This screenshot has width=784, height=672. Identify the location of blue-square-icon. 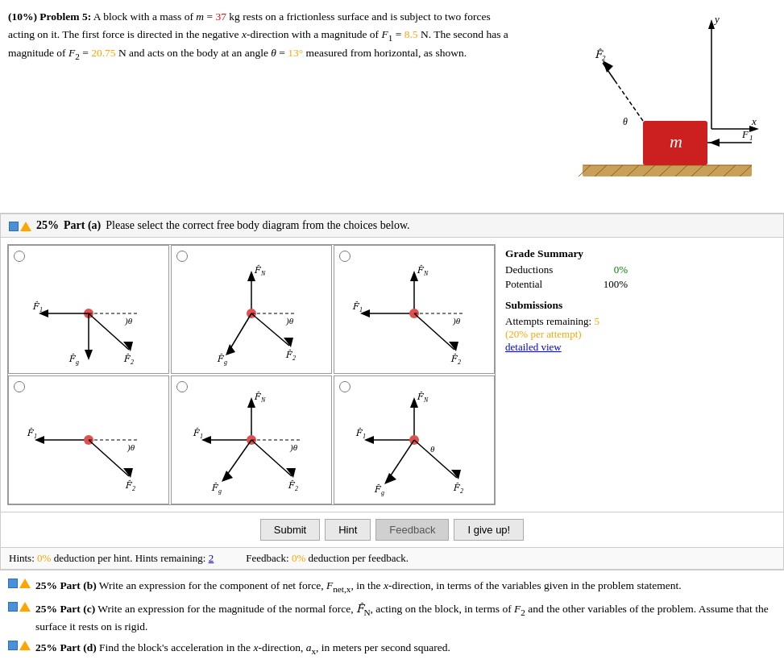
(14, 226).